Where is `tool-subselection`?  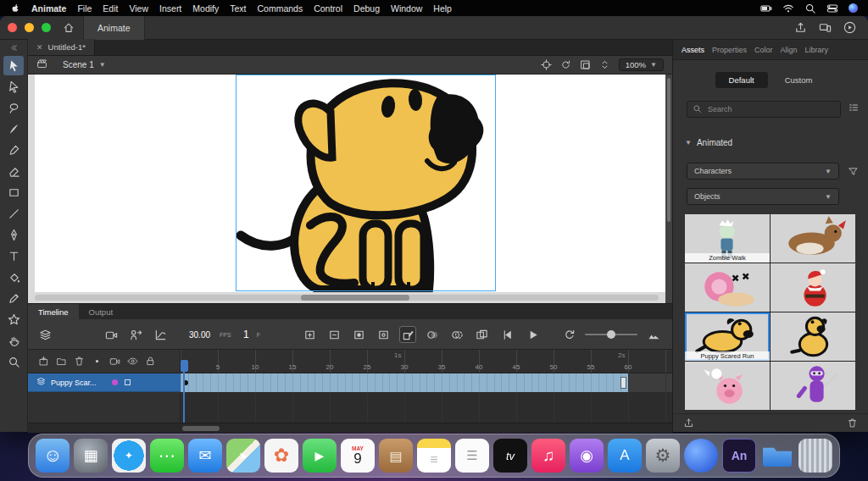 tool-subselection is located at coordinates (14, 86).